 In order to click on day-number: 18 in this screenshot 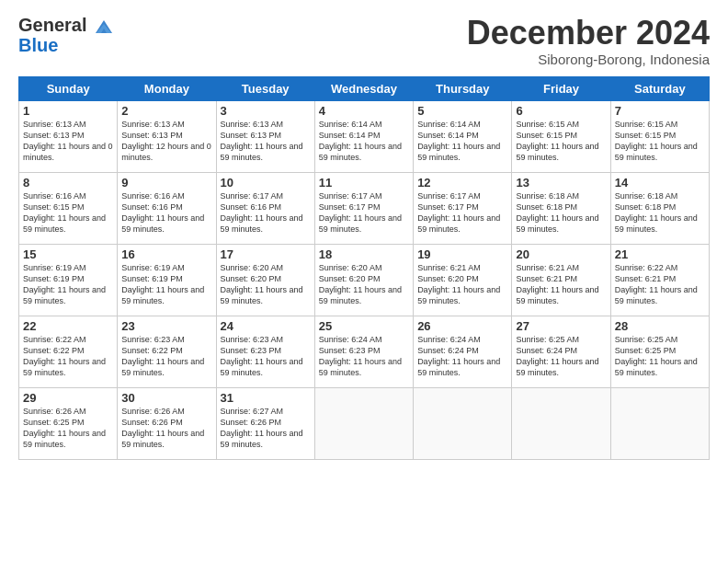, I will do `click(364, 254)`.